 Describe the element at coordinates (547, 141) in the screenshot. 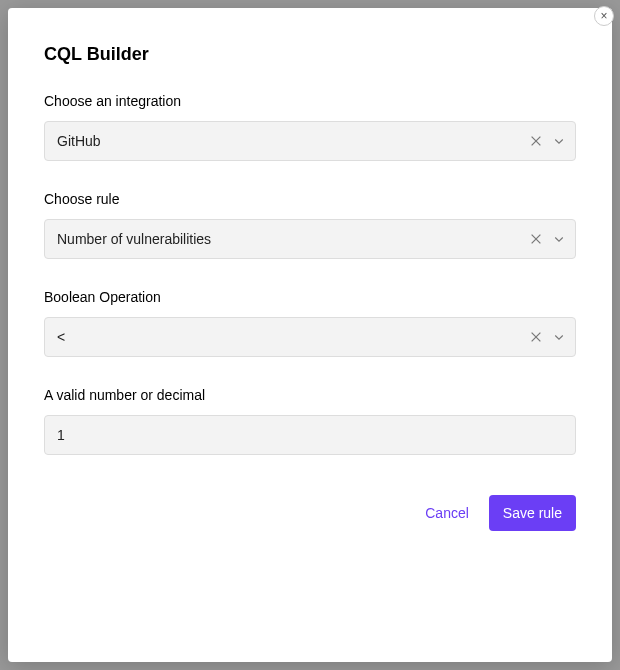

I see `integration-select-icons` at that location.